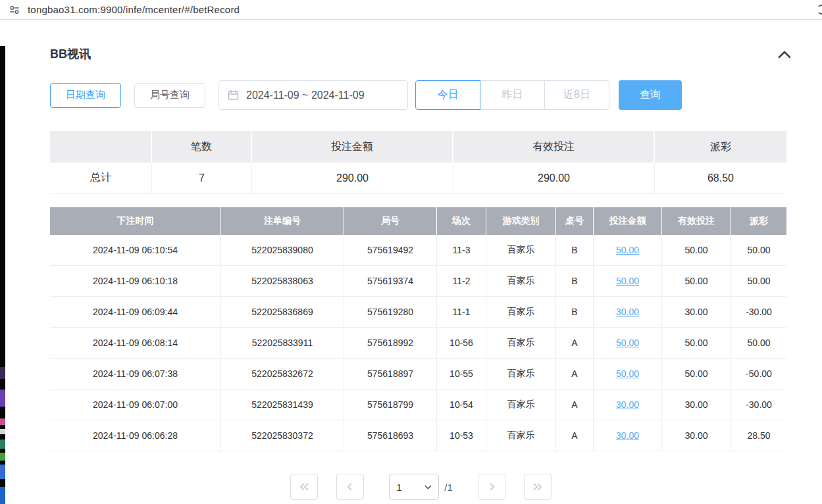 The height and width of the screenshot is (504, 822). I want to click on summary-total-row: 总计 7 290.00 290.00 68.50, so click(419, 178).